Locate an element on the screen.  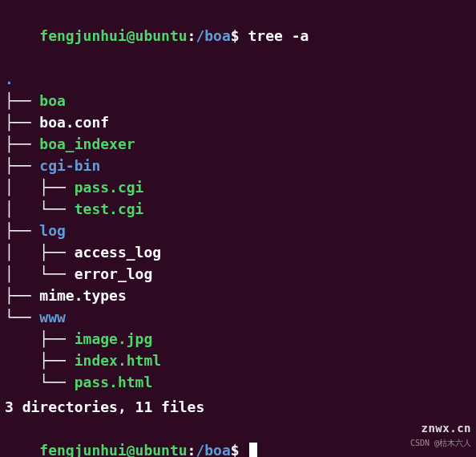
tree-row: ├── boa.conf is located at coordinates (238, 122).